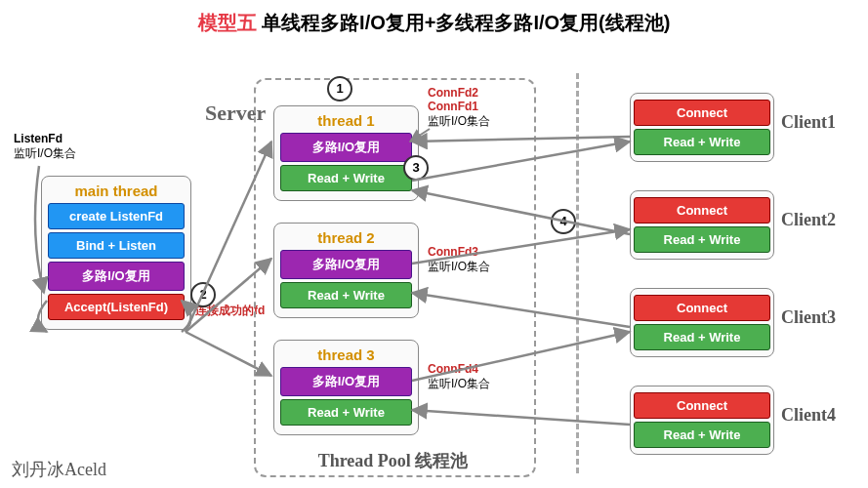  I want to click on accept: Accept(ListenFd), so click(116, 306).